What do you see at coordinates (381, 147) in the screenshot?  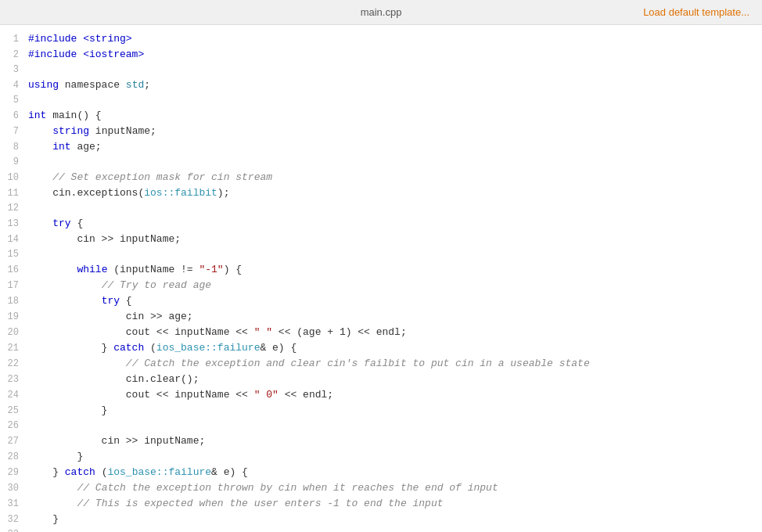 I see `code-line: 8 int age;` at bounding box center [381, 147].